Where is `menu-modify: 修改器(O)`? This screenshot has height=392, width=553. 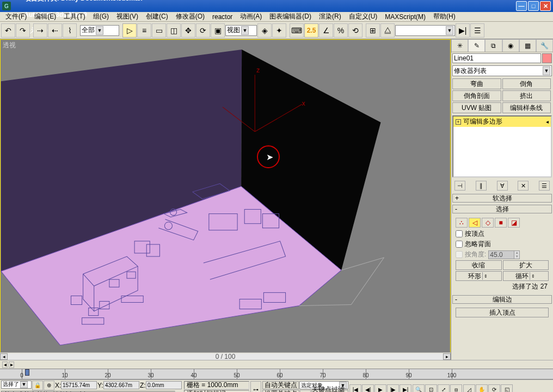
menu-modify: 修改器(O) is located at coordinates (191, 16).